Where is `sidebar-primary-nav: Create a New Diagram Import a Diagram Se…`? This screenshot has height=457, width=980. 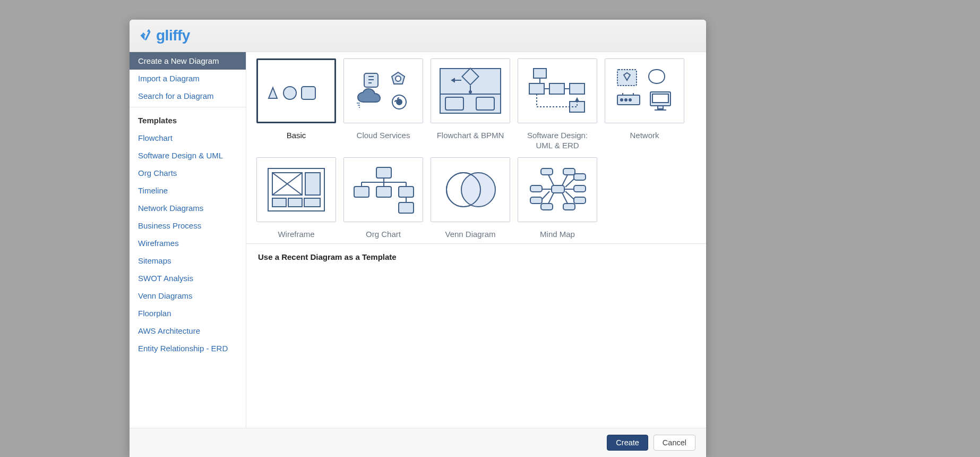
sidebar-primary-nav: Create a New Diagram Import a Diagram Se… is located at coordinates (188, 80).